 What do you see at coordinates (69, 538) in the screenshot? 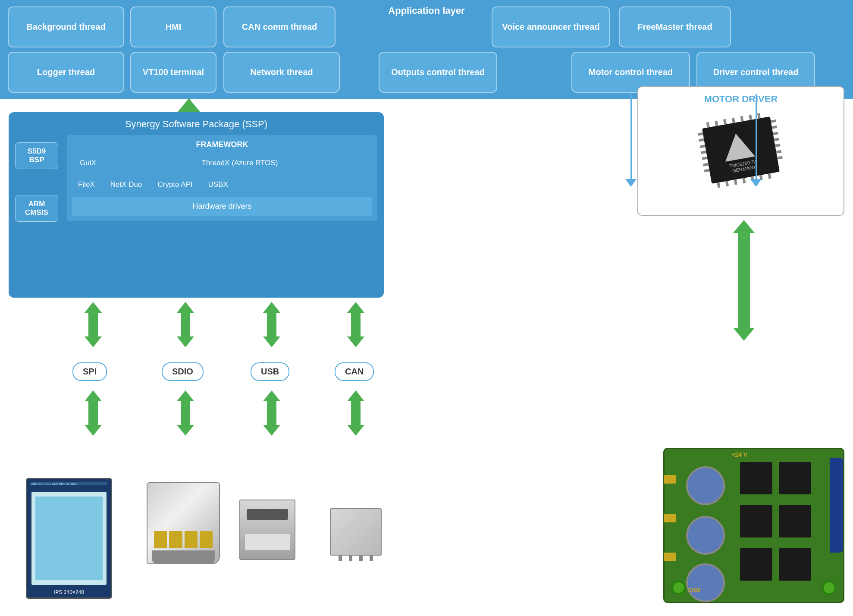
I see `lcd-display: GND VCC SCL SDA RES DC BLK IPS 240×240` at bounding box center [69, 538].